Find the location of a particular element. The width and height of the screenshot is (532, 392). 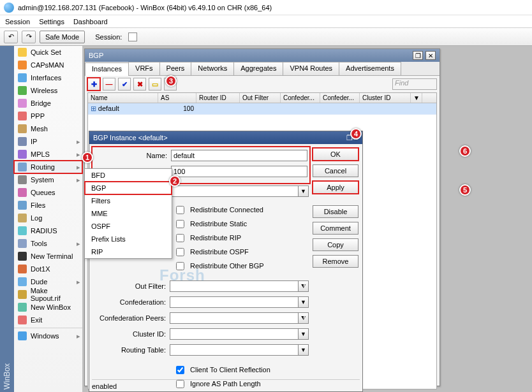

apply-button: Apply is located at coordinates (336, 187).